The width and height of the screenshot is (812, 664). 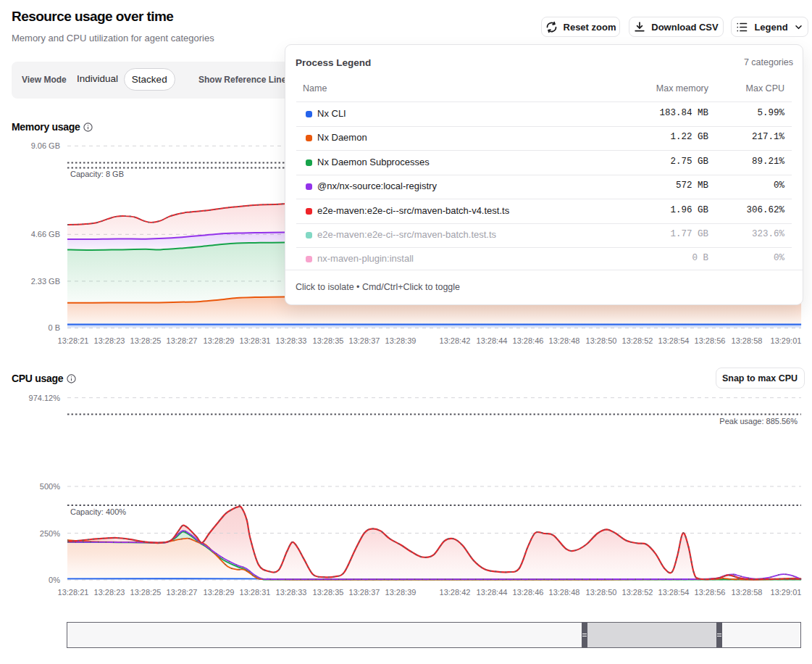 What do you see at coordinates (50, 486) in the screenshot?
I see `svg-text: 500%` at bounding box center [50, 486].